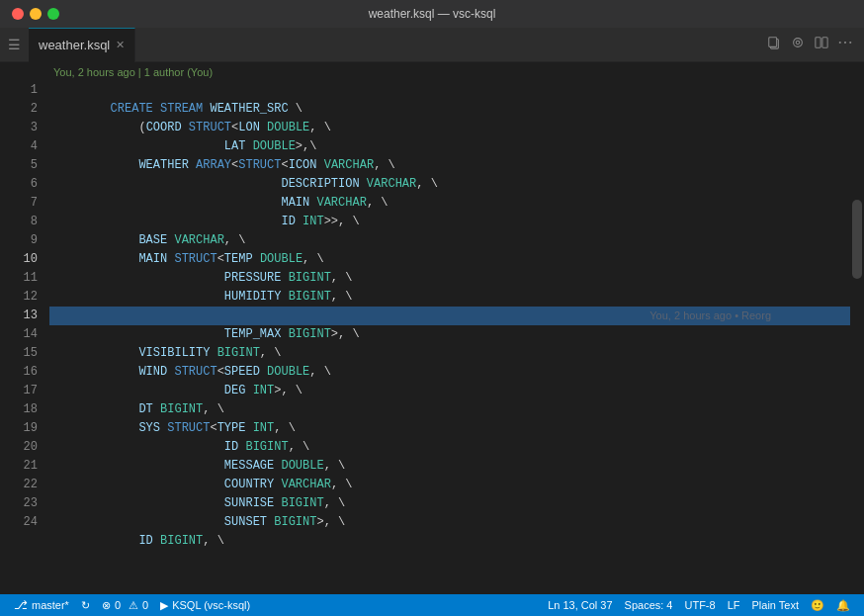  What do you see at coordinates (25, 354) in the screenshot?
I see `line-num-15: 15` at bounding box center [25, 354].